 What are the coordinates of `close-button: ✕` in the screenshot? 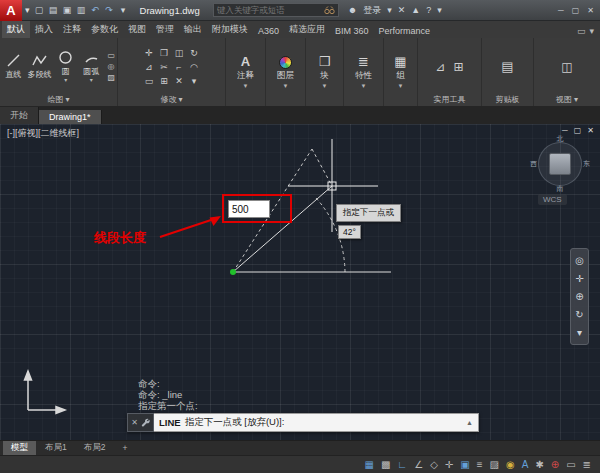 It's located at (590, 10).